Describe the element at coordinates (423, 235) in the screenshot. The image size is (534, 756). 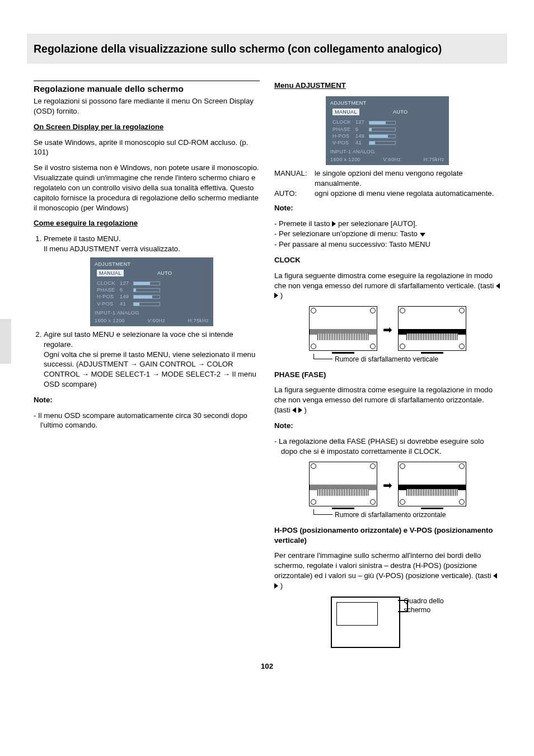
I see `down-triangle-icon` at that location.